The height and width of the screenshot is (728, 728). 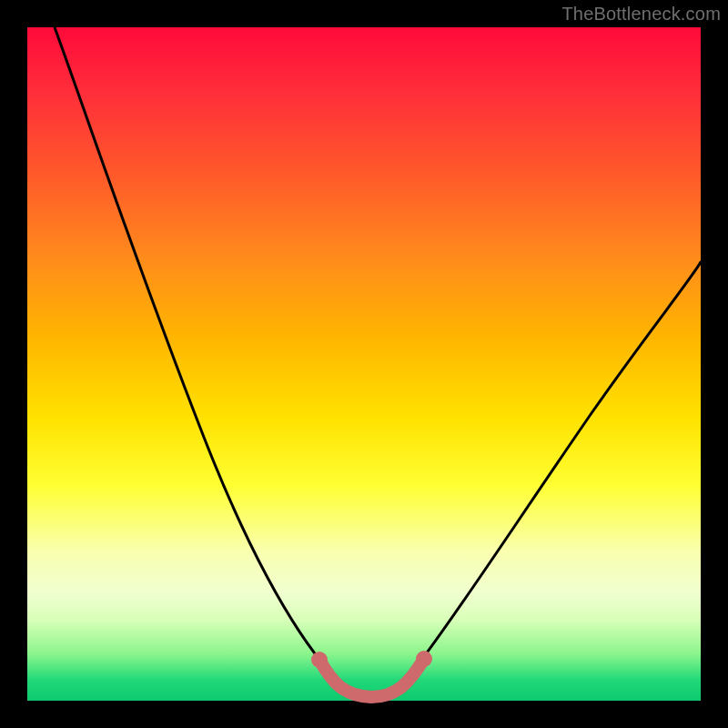 I want to click on watermark-text: TheBottleneck.com, so click(x=641, y=15).